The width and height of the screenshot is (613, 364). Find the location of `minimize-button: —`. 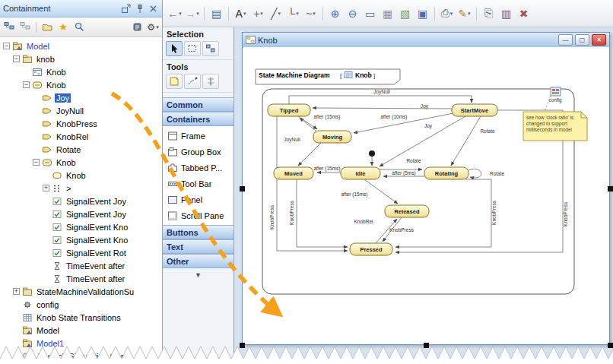

minimize-button: — is located at coordinates (566, 40).